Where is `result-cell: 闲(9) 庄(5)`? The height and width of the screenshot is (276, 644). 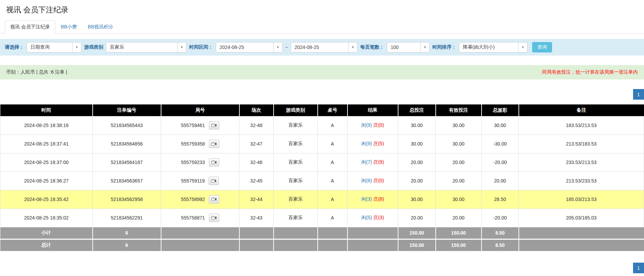
result-cell: 闲(9) 庄(5) is located at coordinates (373, 144).